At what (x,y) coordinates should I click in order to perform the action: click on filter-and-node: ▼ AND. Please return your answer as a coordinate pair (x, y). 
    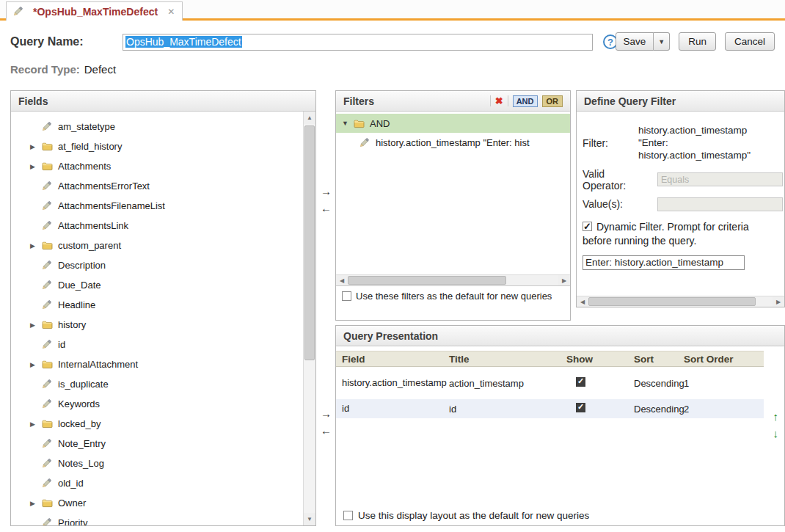
    Looking at the image, I should click on (453, 123).